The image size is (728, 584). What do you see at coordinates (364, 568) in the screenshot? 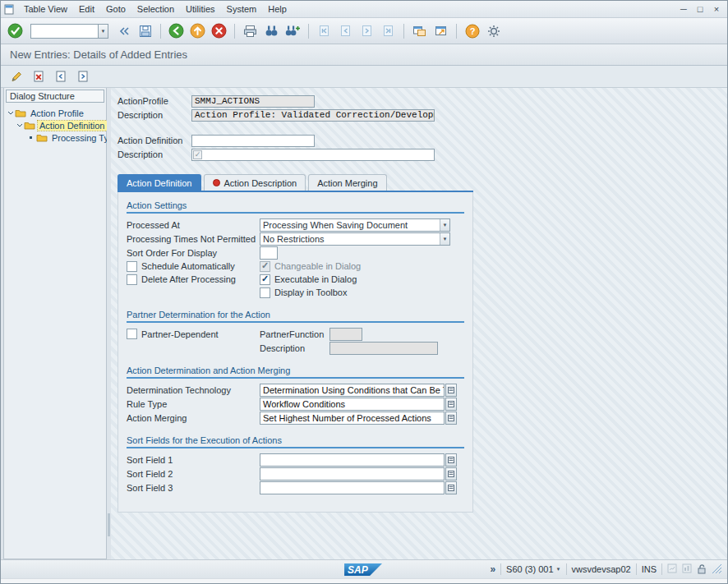
I see `status-bar: SAP » S60 (3) 001 ▼ vwsvdevsap02 INS` at bounding box center [364, 568].